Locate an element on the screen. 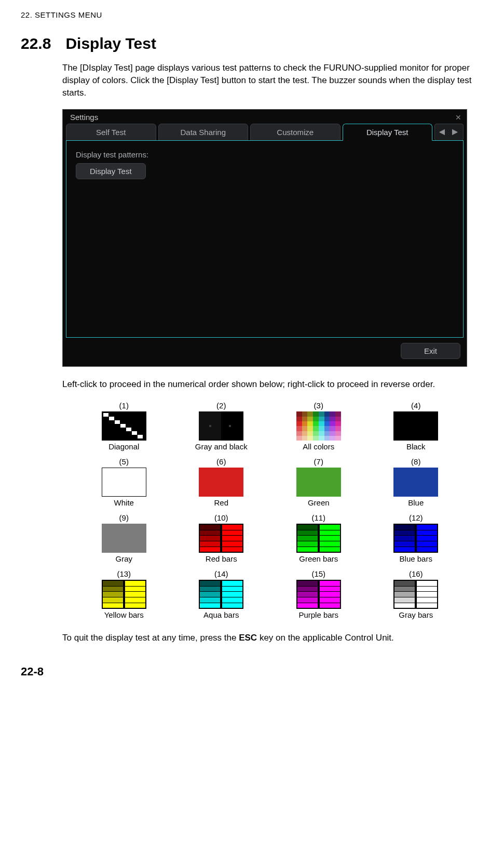  pattern-caption: Aqua bars is located at coordinates (221, 615).